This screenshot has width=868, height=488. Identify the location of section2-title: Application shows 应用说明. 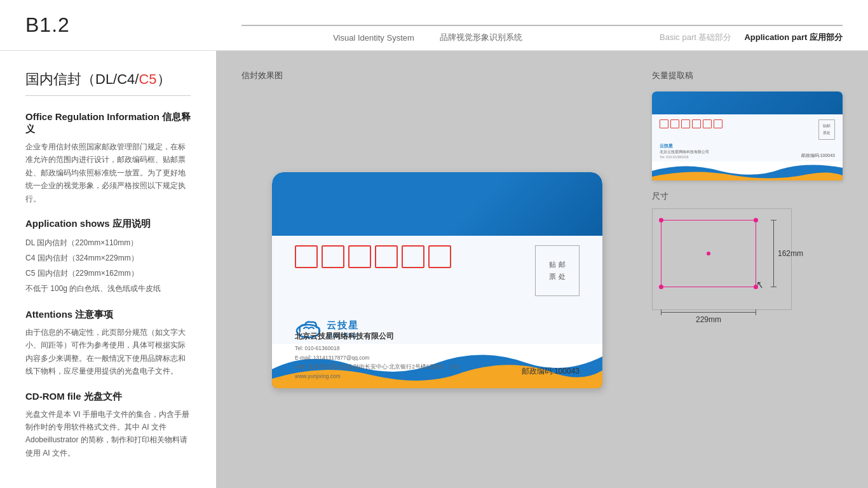
(108, 224).